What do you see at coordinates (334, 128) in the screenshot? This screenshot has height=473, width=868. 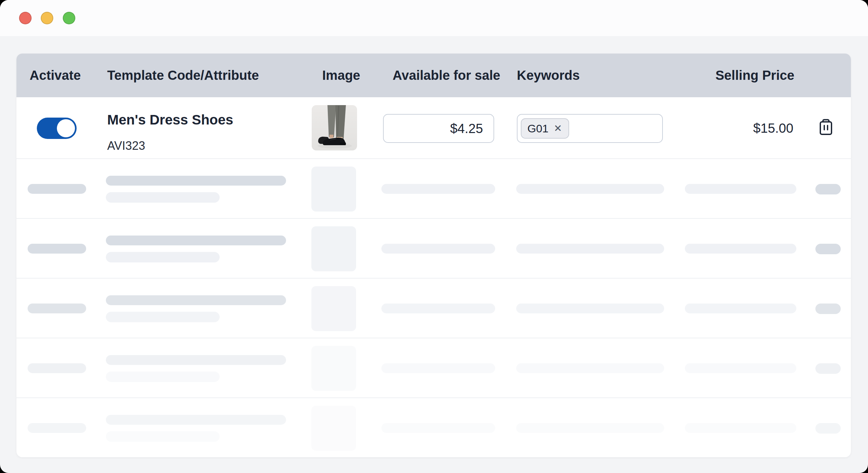 I see `dress-shoes-photo` at bounding box center [334, 128].